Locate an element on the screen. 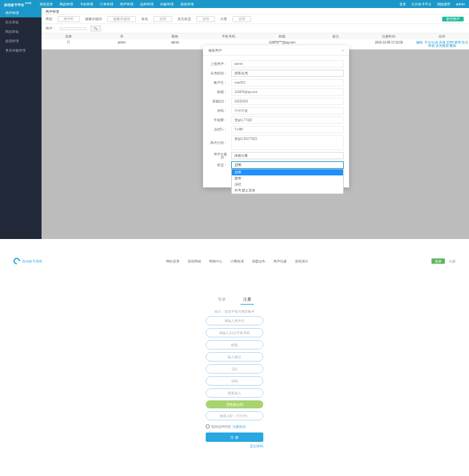 Image resolution: width=469 pixels, height=476 pixels. email-input: 邮箱 is located at coordinates (234, 345).